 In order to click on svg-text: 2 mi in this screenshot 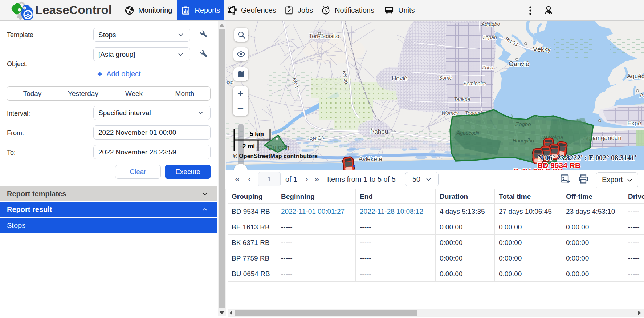, I will do `click(249, 146)`.